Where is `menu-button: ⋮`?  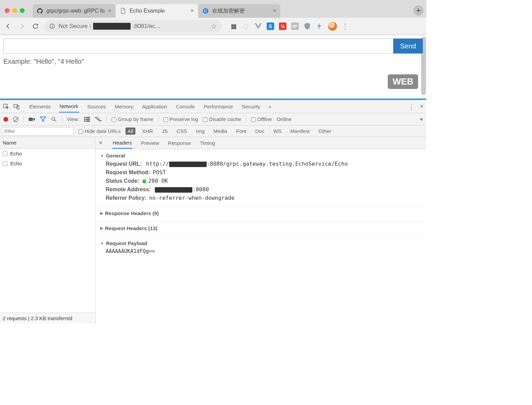
menu-button: ⋮ is located at coordinates (345, 26).